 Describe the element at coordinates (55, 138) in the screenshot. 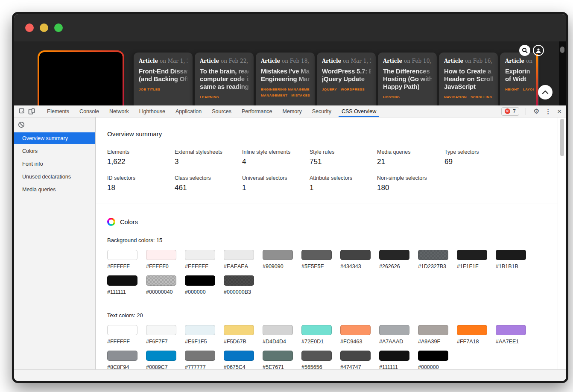

I see `sidebar-item-overview-summary: Overview summary` at that location.